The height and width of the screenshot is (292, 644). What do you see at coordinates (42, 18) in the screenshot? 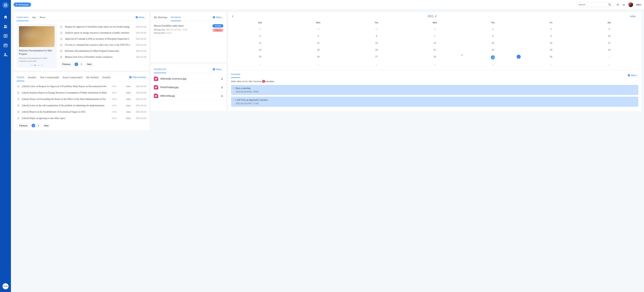
I see `news-tab-2: News` at bounding box center [42, 18].